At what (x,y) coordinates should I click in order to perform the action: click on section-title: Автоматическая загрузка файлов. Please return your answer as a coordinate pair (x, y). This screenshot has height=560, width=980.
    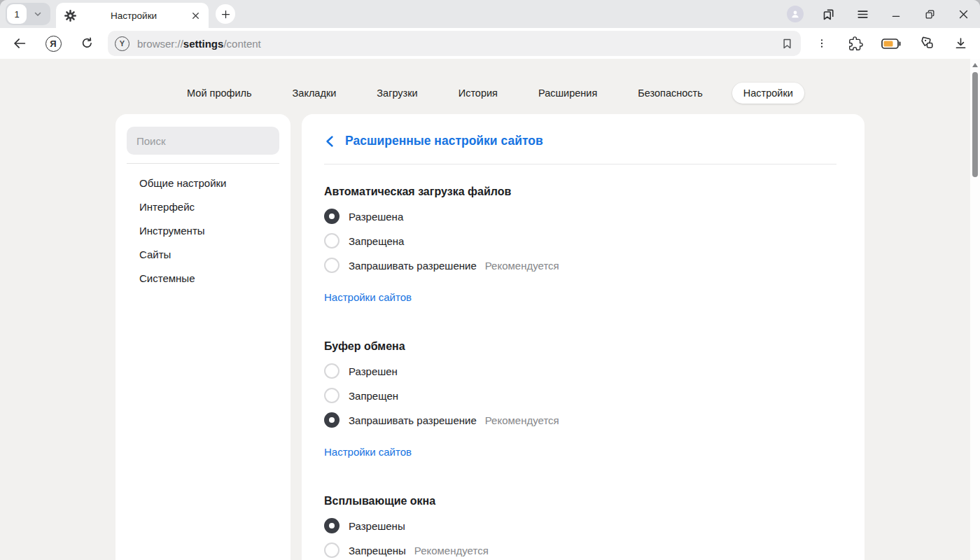
    Looking at the image, I should click on (580, 192).